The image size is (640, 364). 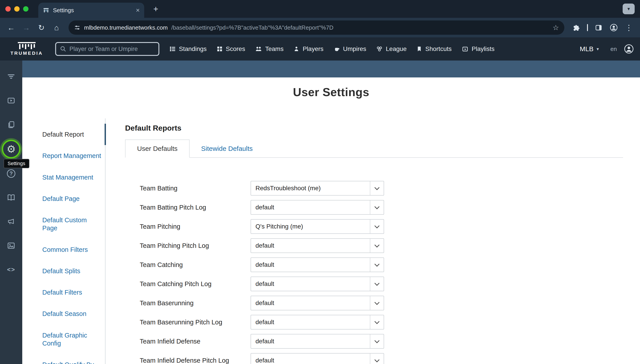 What do you see at coordinates (317, 226) in the screenshot?
I see `team-pitching-select: Q's Pitching (me)` at bounding box center [317, 226].